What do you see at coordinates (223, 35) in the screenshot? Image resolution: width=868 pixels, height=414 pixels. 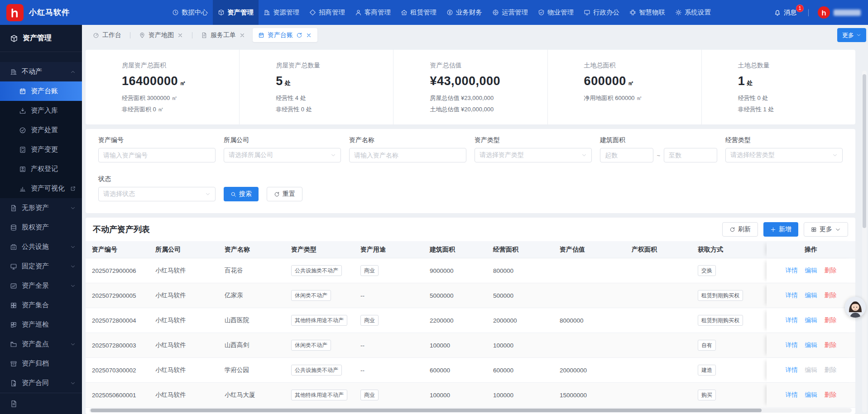 I see `tab-item: 服务工单` at bounding box center [223, 35].